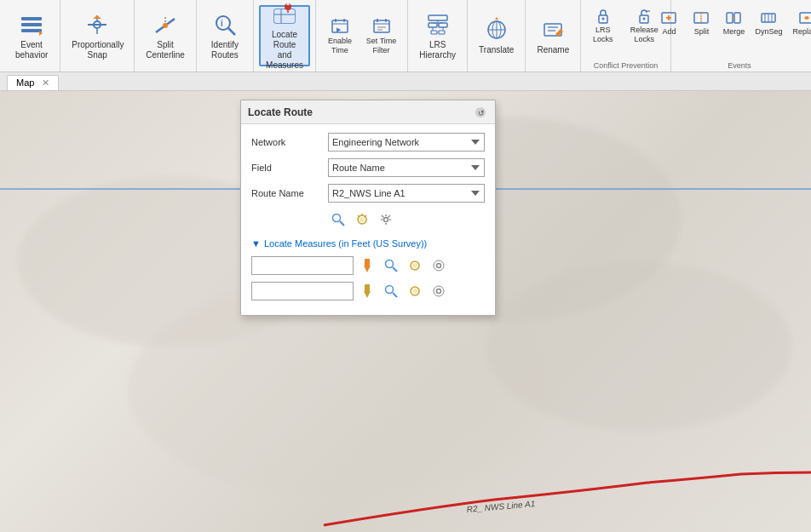 The image size is (811, 532). Describe the element at coordinates (285, 36) in the screenshot. I see `group-locate: Locate Route and Measures` at that location.